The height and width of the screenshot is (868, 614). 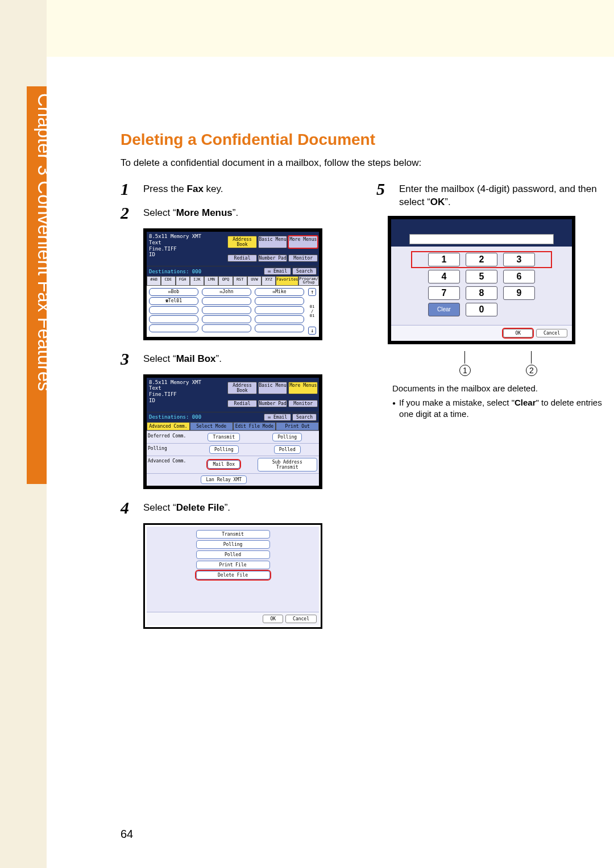 What do you see at coordinates (482, 260) in the screenshot?
I see `keypad-2: 2` at bounding box center [482, 260].